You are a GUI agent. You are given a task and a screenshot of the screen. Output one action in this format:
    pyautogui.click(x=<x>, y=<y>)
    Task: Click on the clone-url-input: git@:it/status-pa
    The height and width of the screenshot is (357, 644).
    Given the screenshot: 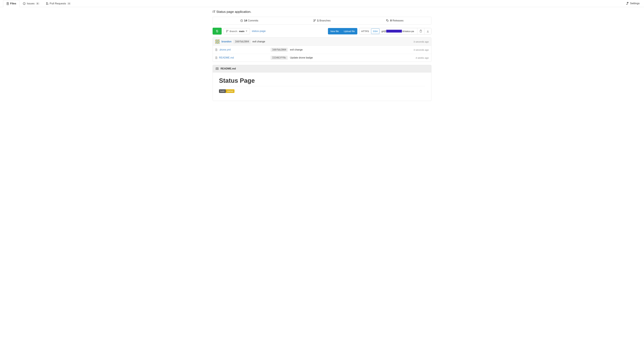 What is the action you would take?
    pyautogui.click(x=398, y=31)
    